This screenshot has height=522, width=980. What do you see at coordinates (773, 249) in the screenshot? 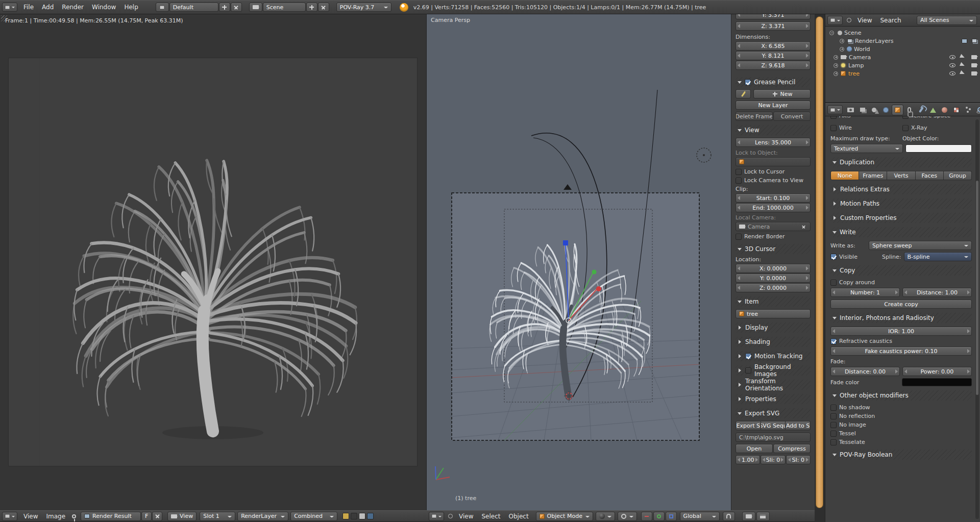
I see `panel-3d-cursor: 3D Cursor` at bounding box center [773, 249].